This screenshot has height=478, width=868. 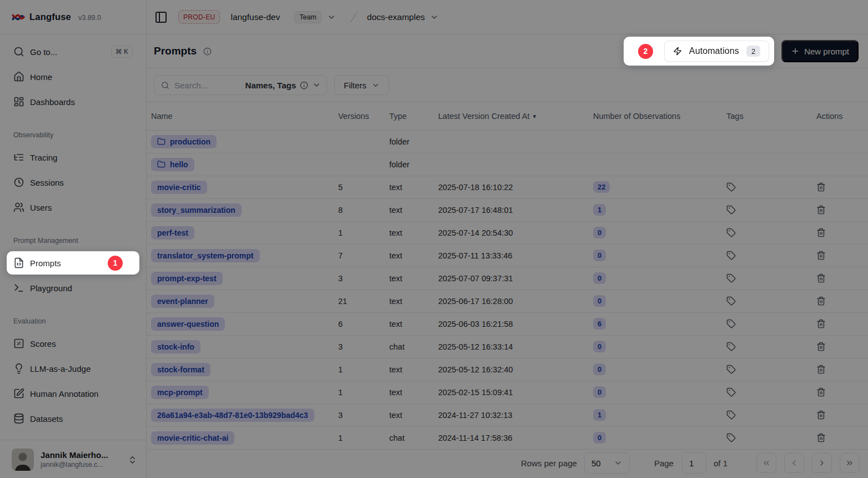 What do you see at coordinates (73, 77) in the screenshot?
I see `sidebar-item-home: Home` at bounding box center [73, 77].